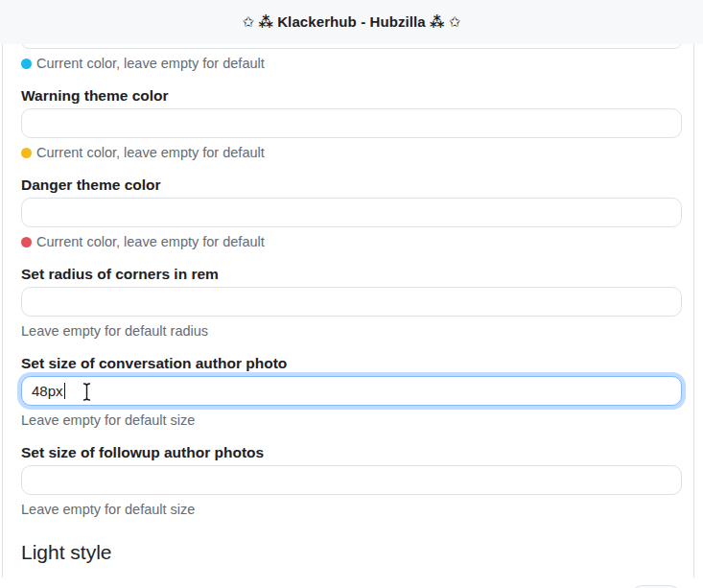 Image resolution: width=703 pixels, height=588 pixels. I want to click on form-group-followup-photo-size: Set size of followup author photos Leave…, so click(351, 481).